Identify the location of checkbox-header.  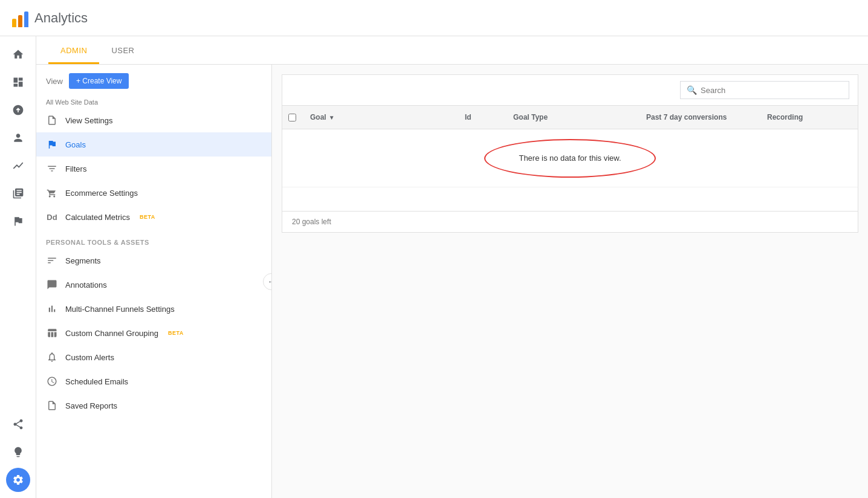
(293, 117).